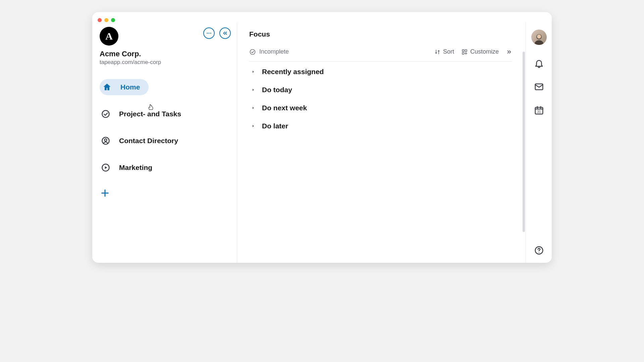  I want to click on person-circle-icon, so click(106, 141).